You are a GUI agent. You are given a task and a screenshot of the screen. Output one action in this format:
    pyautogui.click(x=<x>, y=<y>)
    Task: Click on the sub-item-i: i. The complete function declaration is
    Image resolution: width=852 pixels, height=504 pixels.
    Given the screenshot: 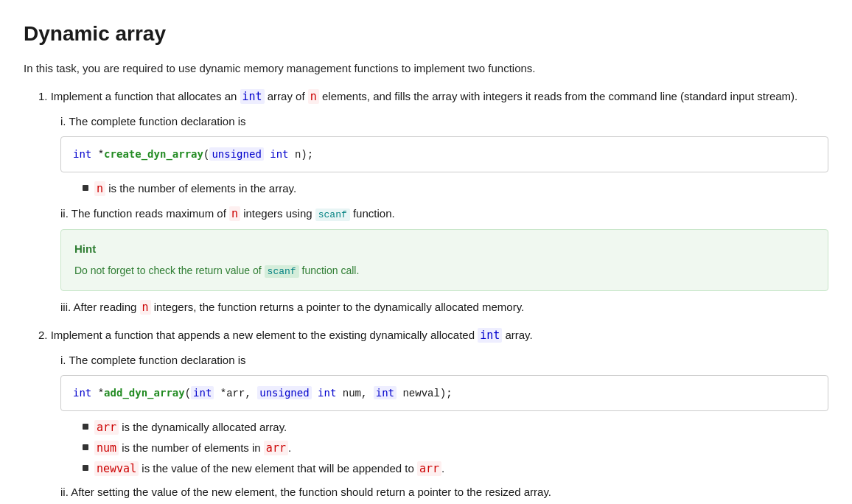 What is the action you would take?
    pyautogui.click(x=444, y=122)
    